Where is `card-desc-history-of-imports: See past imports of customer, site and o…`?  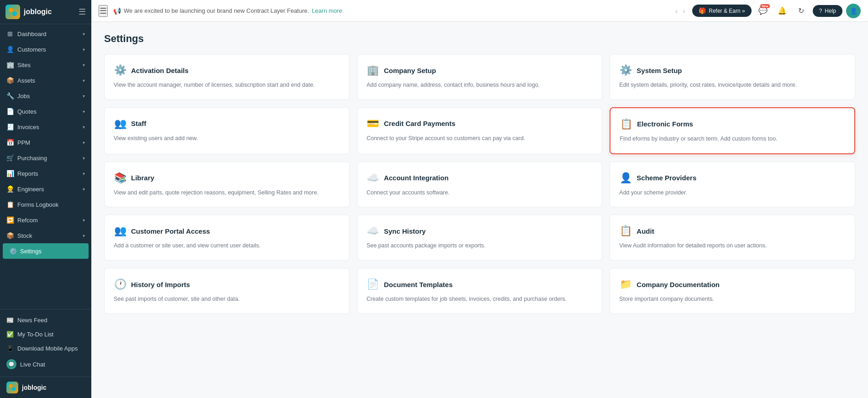 card-desc-history-of-imports: See past imports of customer, site and o… is located at coordinates (227, 299).